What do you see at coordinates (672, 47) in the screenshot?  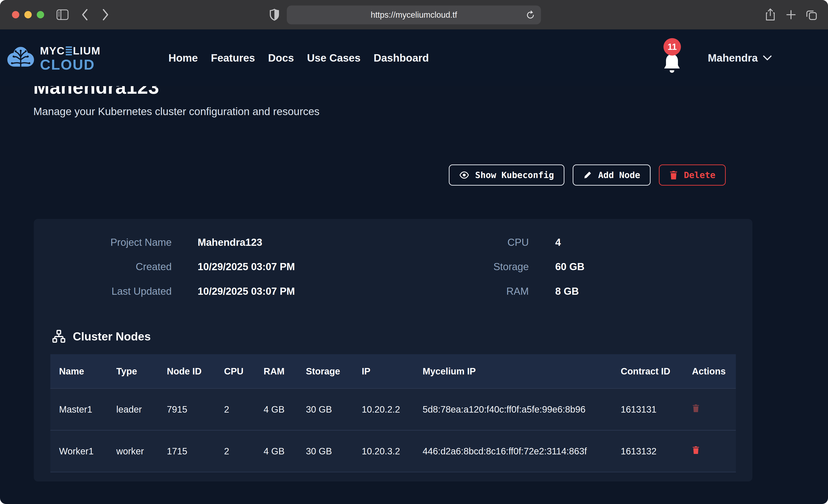 I see `notification-count-badge: 11` at bounding box center [672, 47].